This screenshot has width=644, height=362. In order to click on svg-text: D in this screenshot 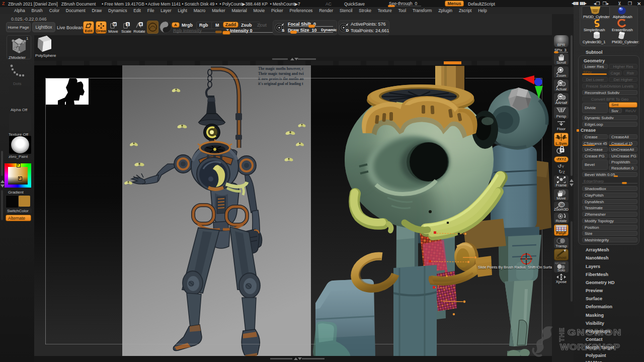, I will do `click(348, 30)`.